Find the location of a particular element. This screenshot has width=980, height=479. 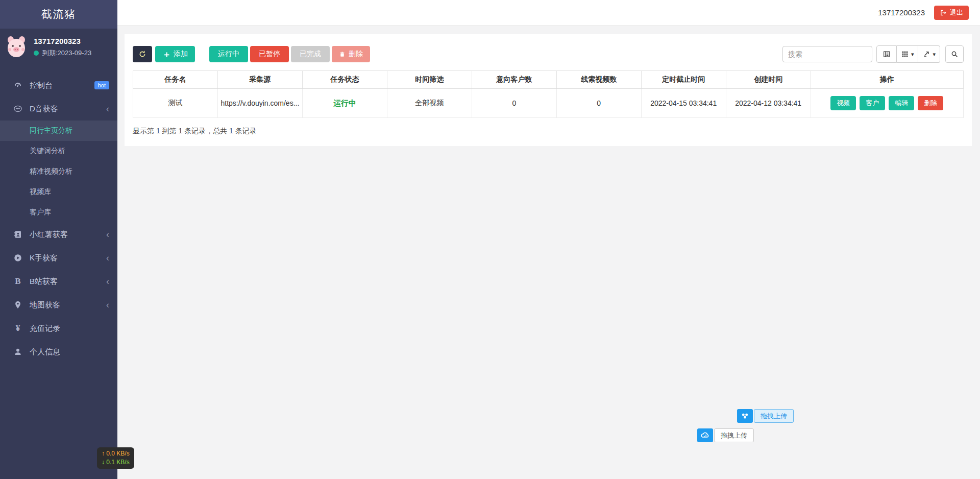

download-arrow-icon: ↓ is located at coordinates (103, 462).